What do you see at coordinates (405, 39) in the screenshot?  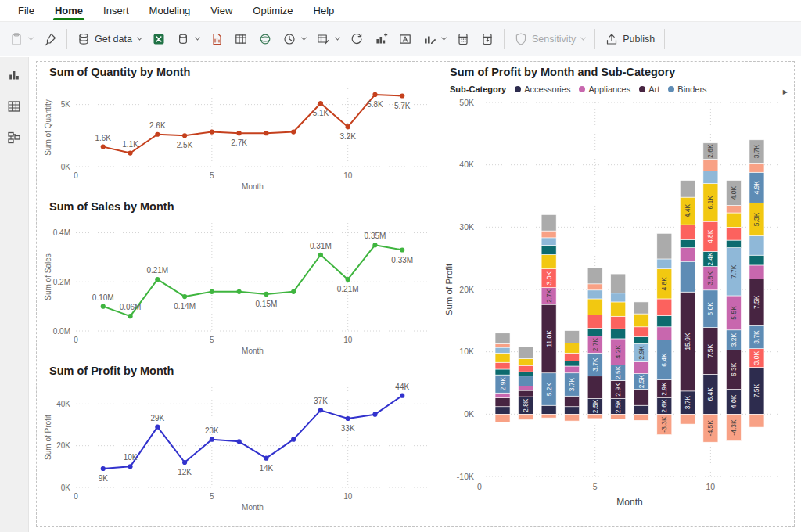 I see `text-box-button` at bounding box center [405, 39].